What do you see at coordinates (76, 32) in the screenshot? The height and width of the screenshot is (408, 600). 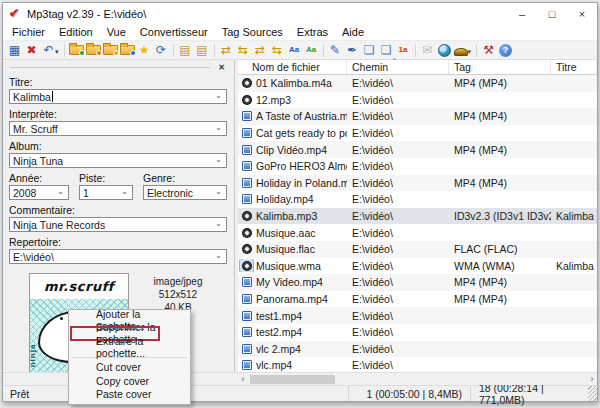 I see `menu-edition: Edition` at bounding box center [76, 32].